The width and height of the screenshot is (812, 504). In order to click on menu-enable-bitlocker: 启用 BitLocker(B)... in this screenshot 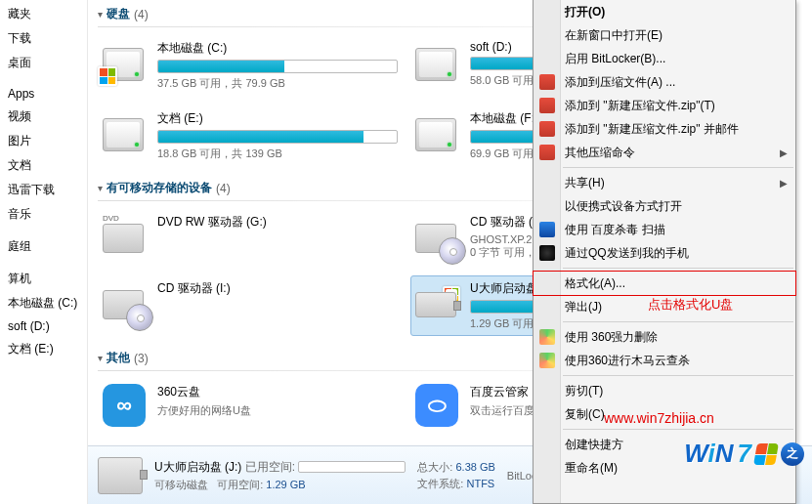, I will do `click(664, 59)`.